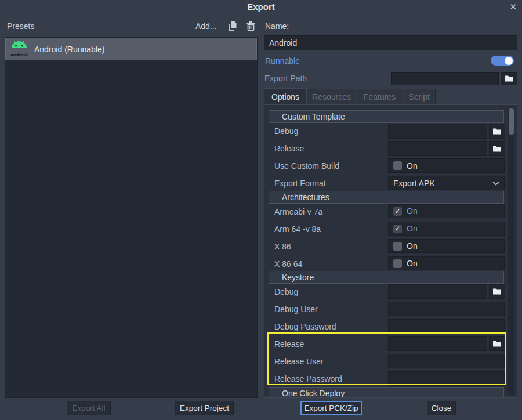 This screenshot has height=420, width=522. I want to click on section-keystore: Keystore, so click(386, 277).